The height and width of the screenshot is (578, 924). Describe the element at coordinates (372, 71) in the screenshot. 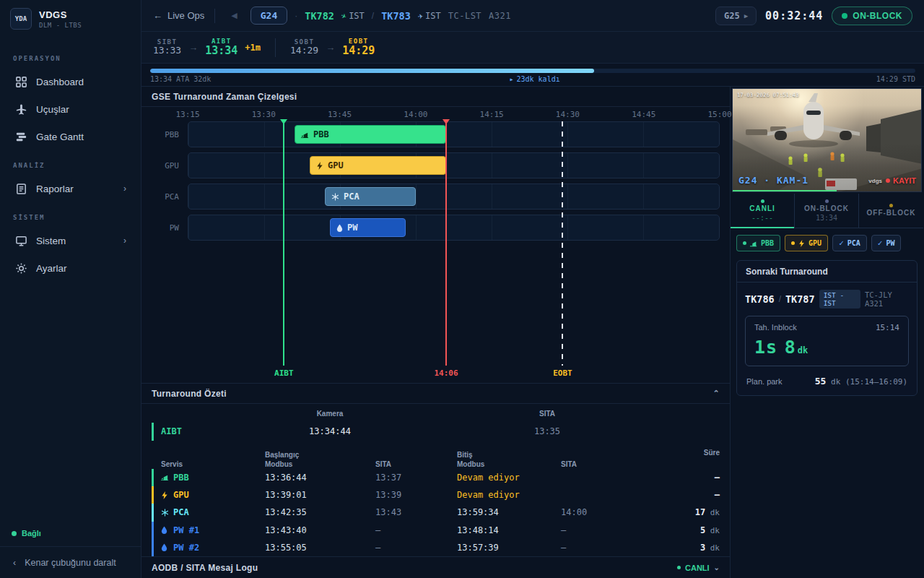

I see `progress-fill` at that location.